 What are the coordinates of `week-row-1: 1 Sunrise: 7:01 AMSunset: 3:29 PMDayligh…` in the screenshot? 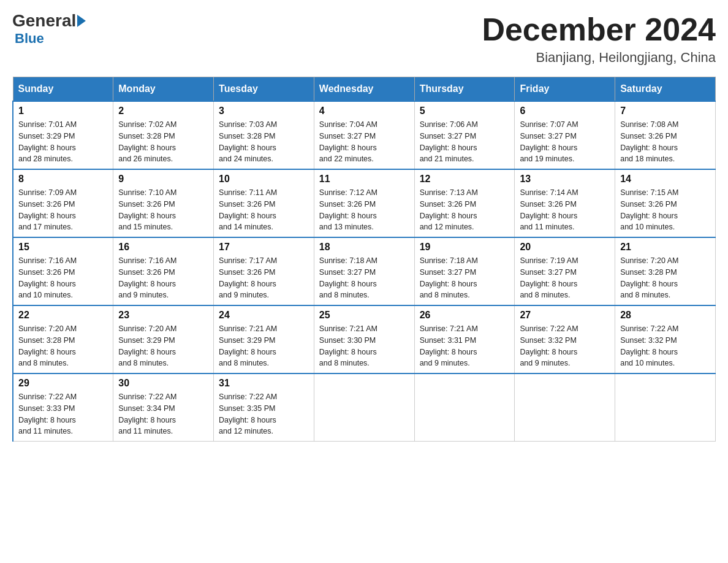 It's located at (364, 135).